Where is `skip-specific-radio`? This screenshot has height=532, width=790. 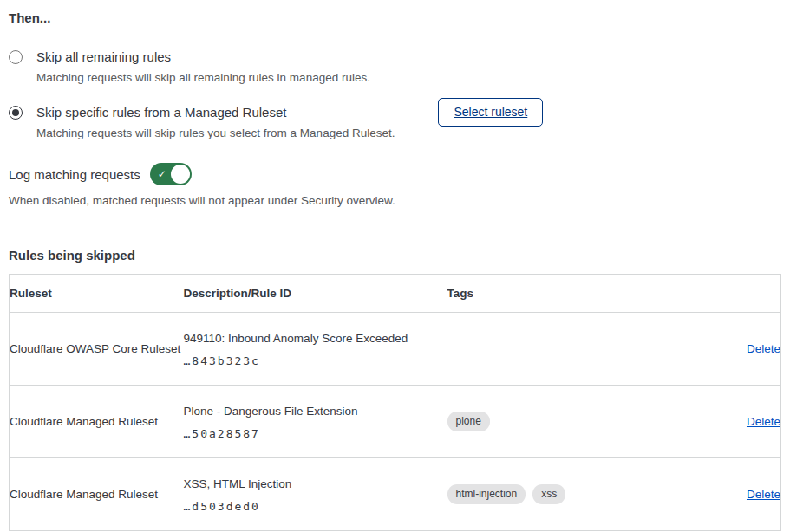
skip-specific-radio is located at coordinates (16, 113).